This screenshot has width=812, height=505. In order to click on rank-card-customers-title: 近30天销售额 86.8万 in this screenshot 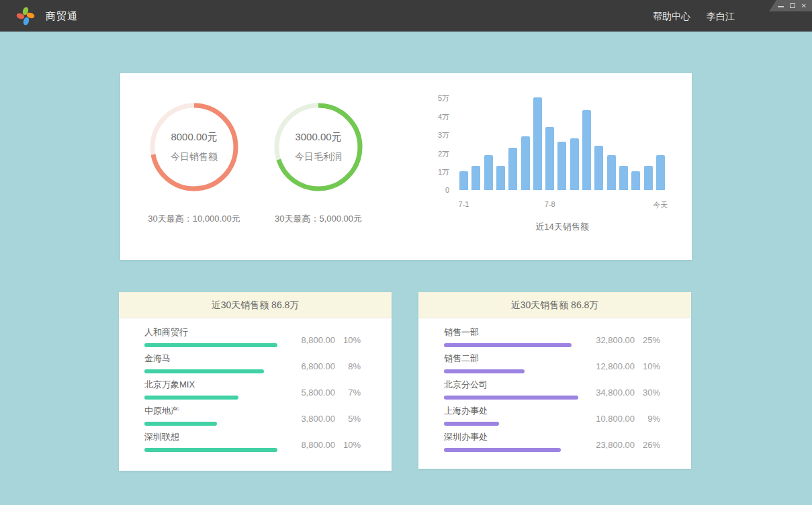, I will do `click(255, 305)`.